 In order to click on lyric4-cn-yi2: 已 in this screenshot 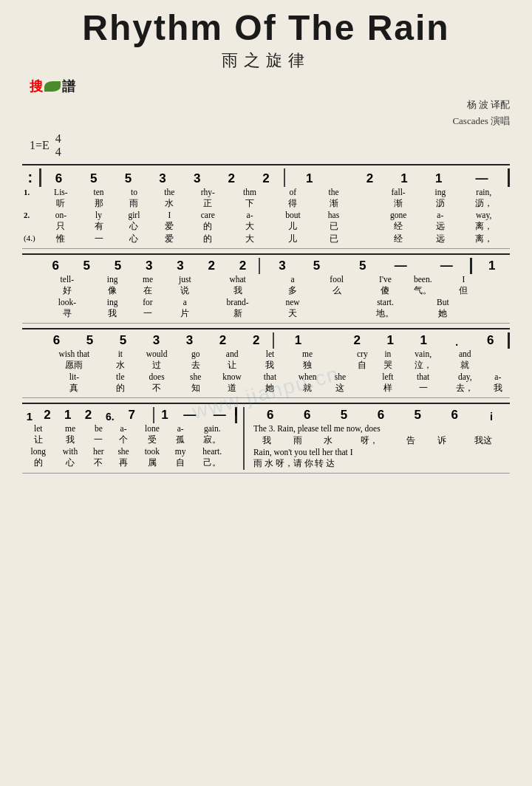, I will do `click(334, 239)`.